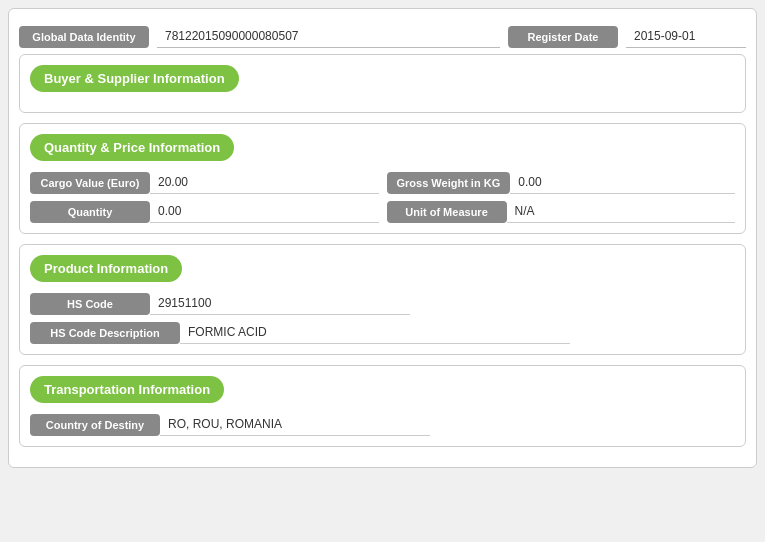  What do you see at coordinates (105, 333) in the screenshot?
I see `hs-code-desc-label: HS Code Description` at bounding box center [105, 333].